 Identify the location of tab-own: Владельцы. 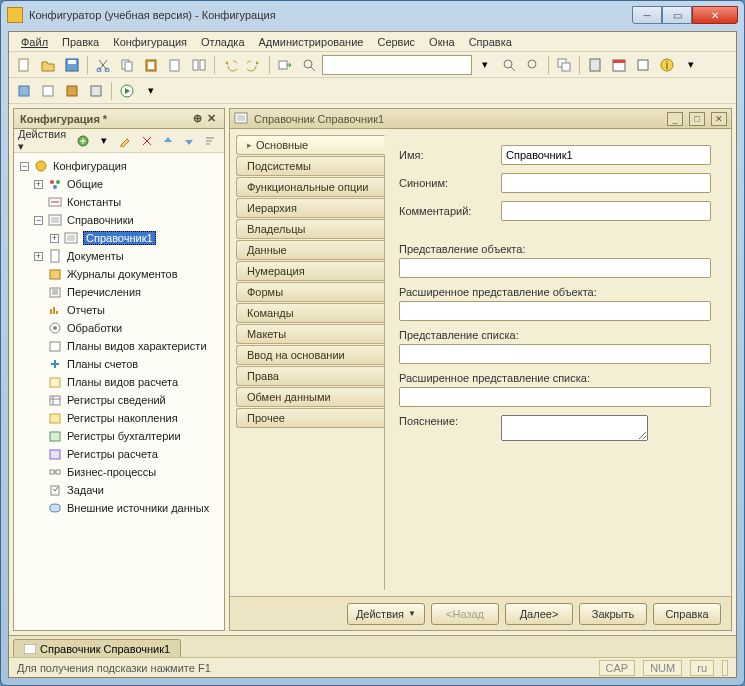
(310, 229).